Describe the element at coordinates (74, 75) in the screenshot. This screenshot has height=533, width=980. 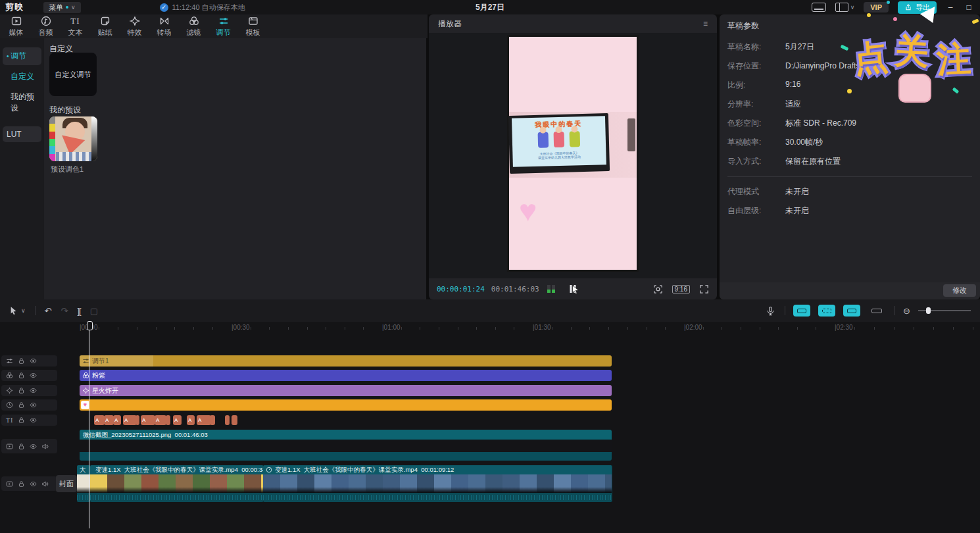
I see `custom-adjust-card-label: 自定义调节` at that location.